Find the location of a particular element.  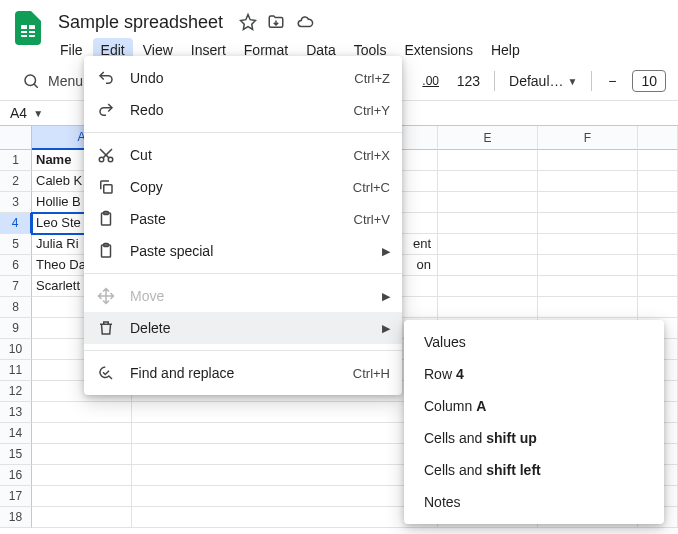

menu-help: Help is located at coordinates (506, 50).